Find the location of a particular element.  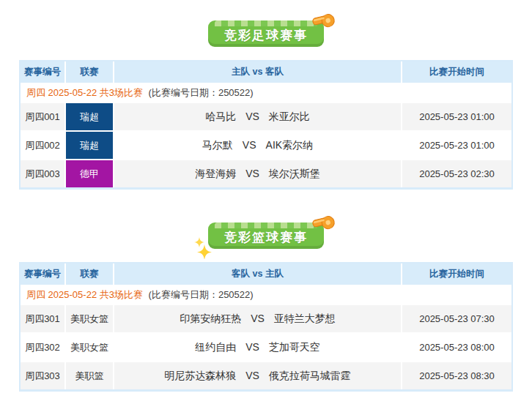

team-home: 芝加哥天空 is located at coordinates (295, 347).